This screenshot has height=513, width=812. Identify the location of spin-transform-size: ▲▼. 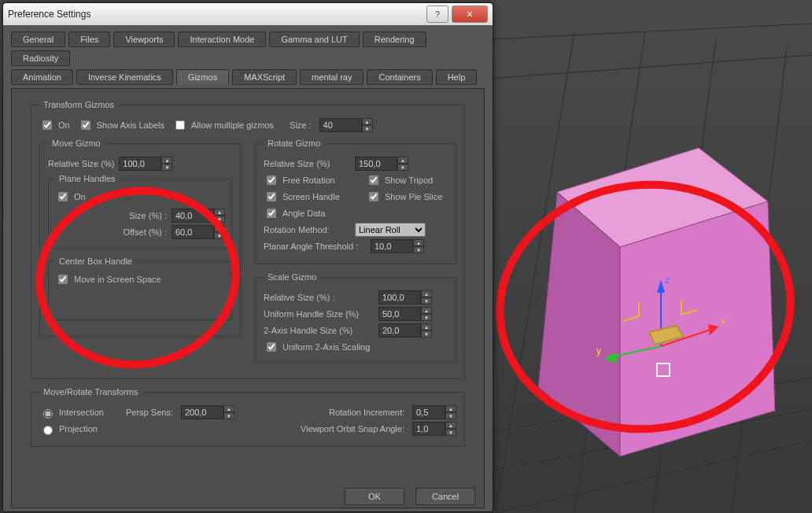
(346, 125).